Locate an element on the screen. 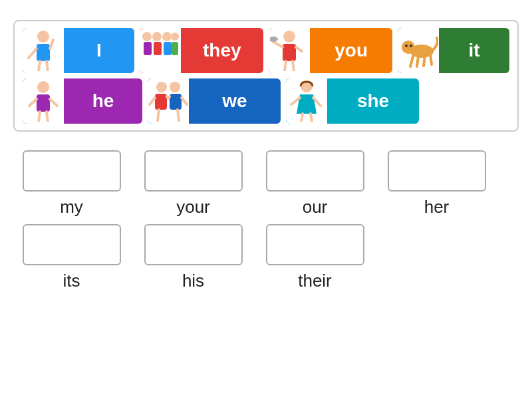 The width and height of the screenshot is (532, 399). pronoun-card-he: he is located at coordinates (82, 101).